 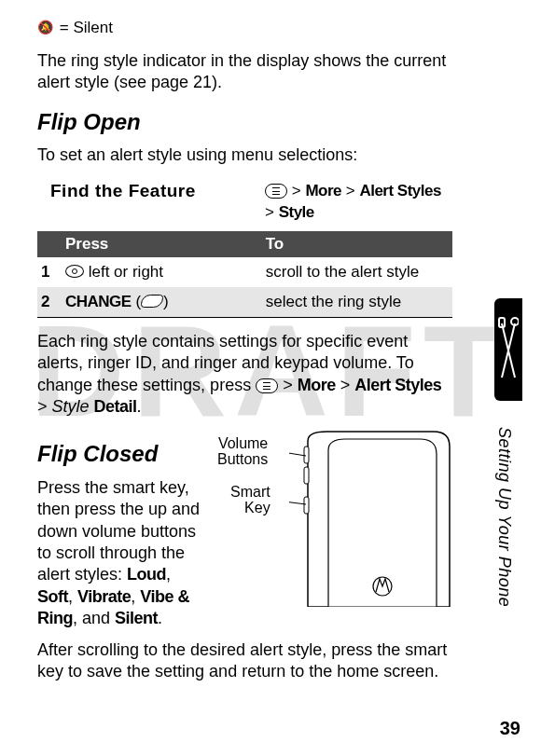 What do you see at coordinates (48, 302) in the screenshot?
I see `row2-num: 2` at bounding box center [48, 302].